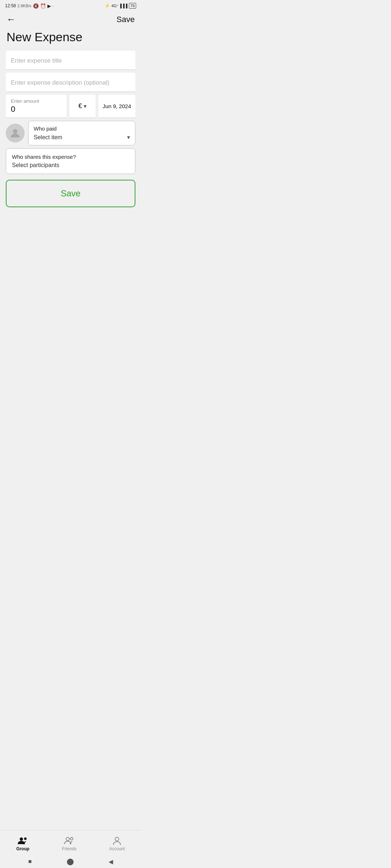 Image resolution: width=391 pixels, height=868 pixels. I want to click on save-button: Save, so click(71, 193).